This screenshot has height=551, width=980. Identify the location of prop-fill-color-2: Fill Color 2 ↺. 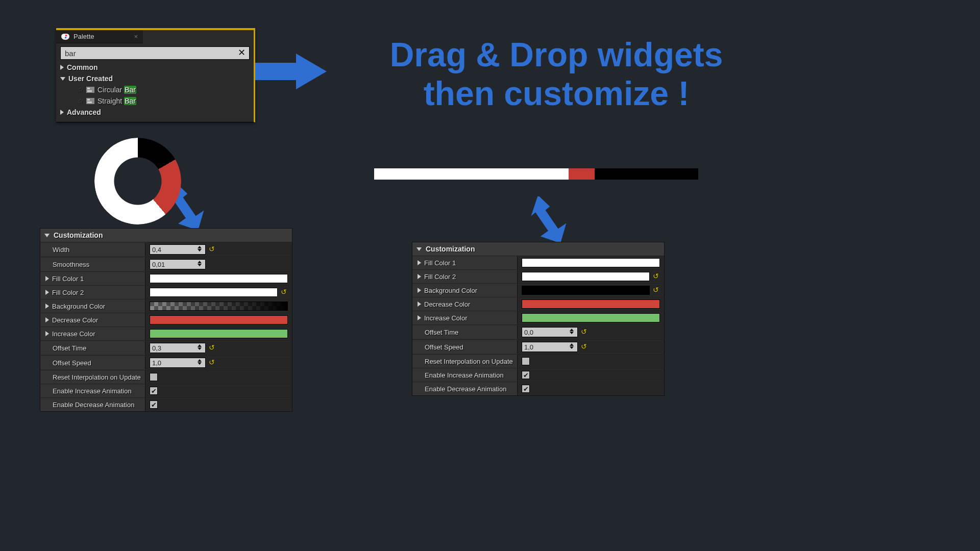
(538, 277).